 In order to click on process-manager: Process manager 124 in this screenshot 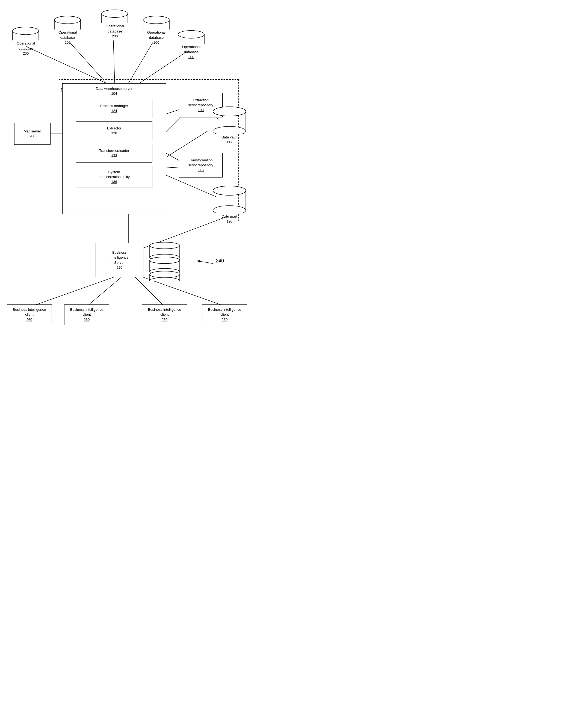, I will do `click(114, 109)`.